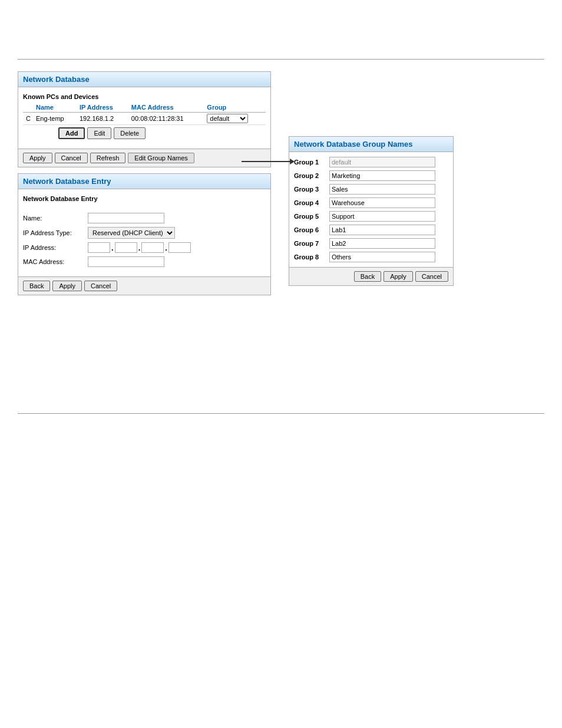  What do you see at coordinates (161, 158) in the screenshot?
I see `edit-group-names-button: Edit Group Names` at bounding box center [161, 158].